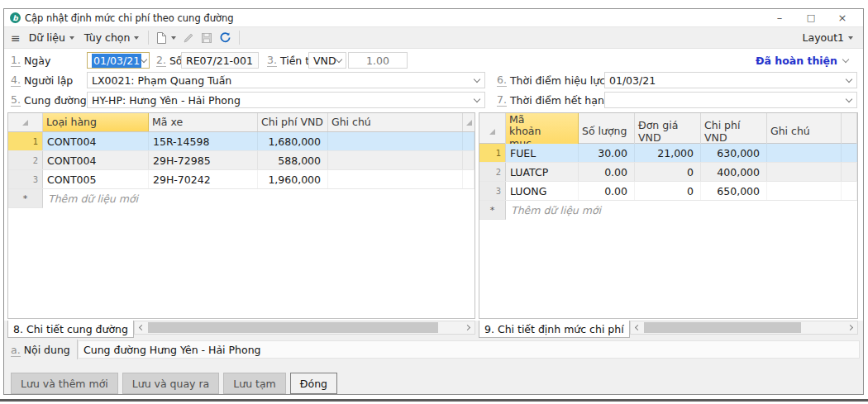 The height and width of the screenshot is (404, 868). Describe the element at coordinates (804, 60) in the screenshot. I see `status-badge: Đã hoàn thiện` at that location.